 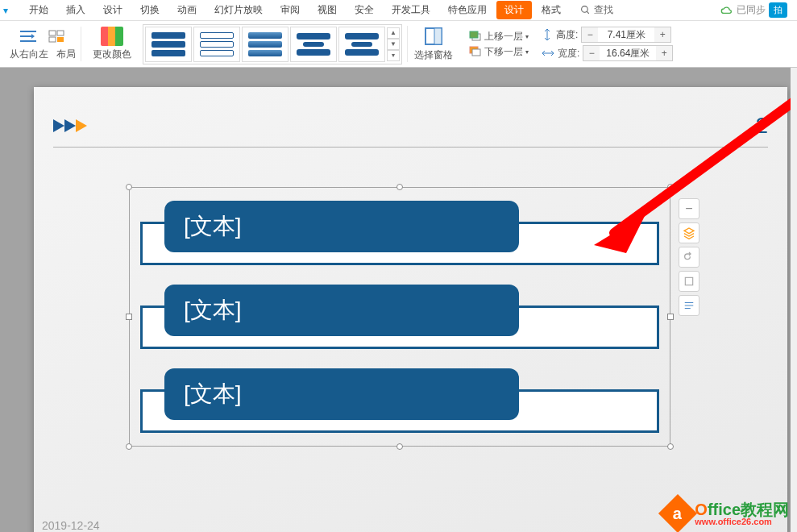 What do you see at coordinates (499, 52) in the screenshot?
I see `send-backward-button: 下移一层 ▾` at bounding box center [499, 52].